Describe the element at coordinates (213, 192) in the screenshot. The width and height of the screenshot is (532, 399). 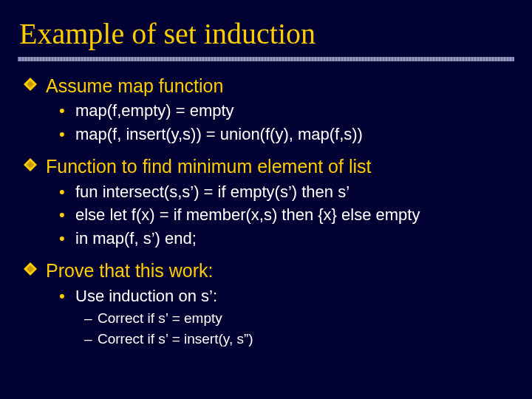
I see `bullet-text: fun intersect(s,s’) = if empty(s’) then …` at that location.